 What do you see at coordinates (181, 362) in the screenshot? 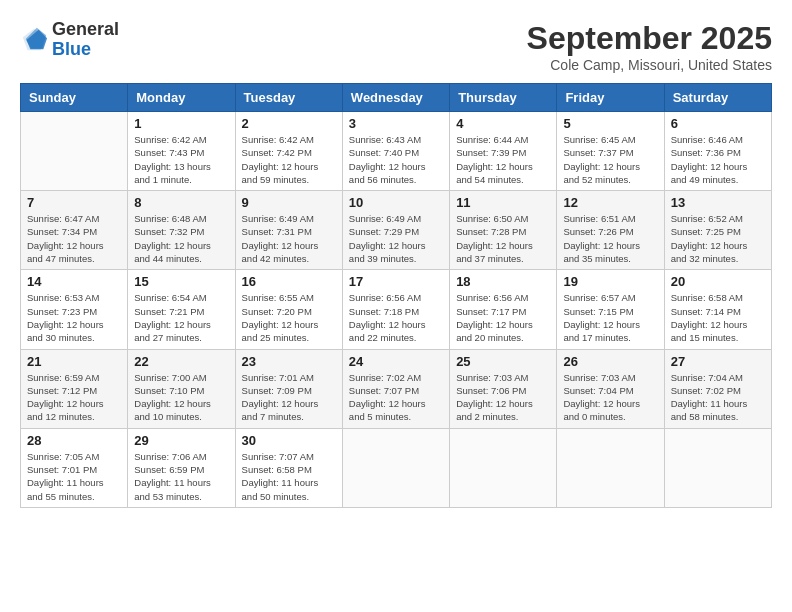
I see `day-number: 22` at bounding box center [181, 362].